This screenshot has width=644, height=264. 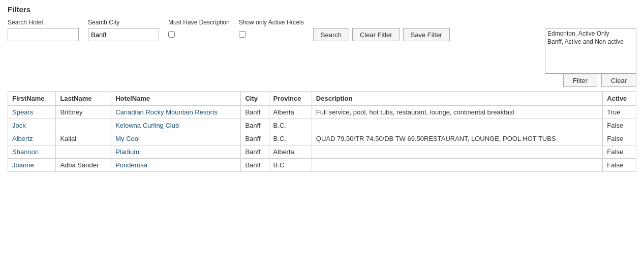 I want to click on cell-hotelname: Pladium, so click(x=176, y=152).